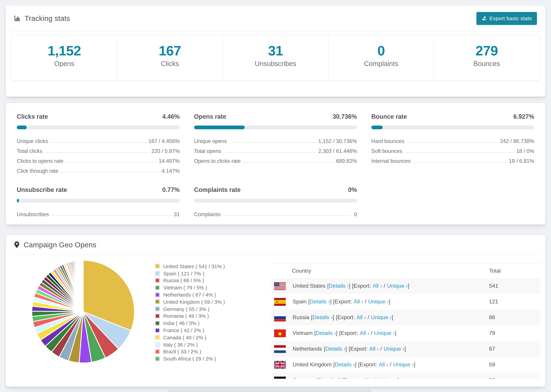 This screenshot has height=392, width=551. I want to click on rate-detail-label: Click through rate, so click(38, 171).